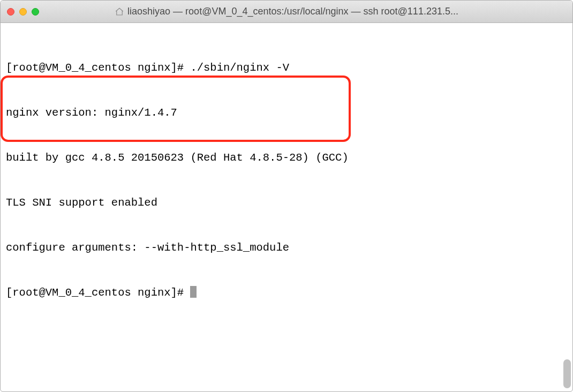  What do you see at coordinates (119, 12) in the screenshot?
I see `home-icon` at bounding box center [119, 12].